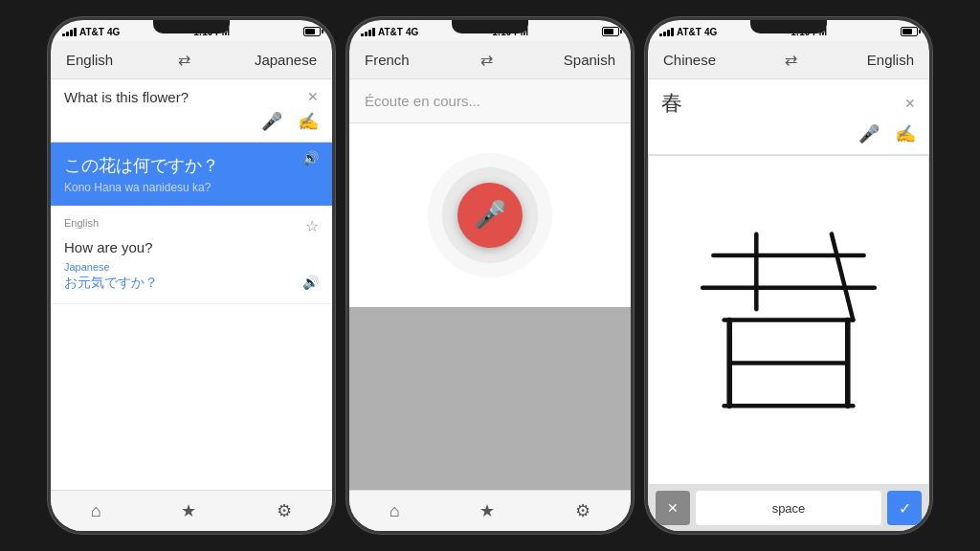 The height and width of the screenshot is (551, 980). Describe the element at coordinates (90, 59) in the screenshot. I see `from-lang-btn-1: English` at that location.